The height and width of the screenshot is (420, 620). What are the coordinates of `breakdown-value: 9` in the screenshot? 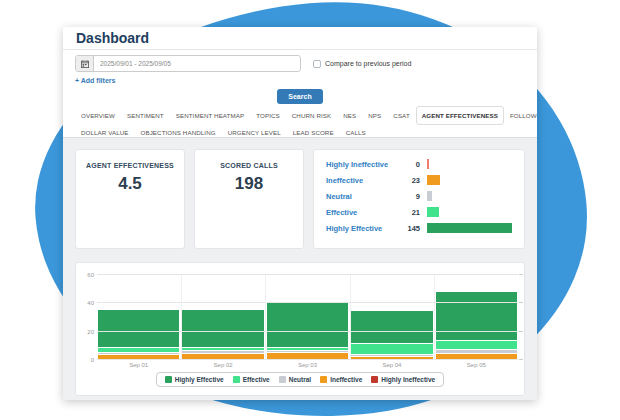 It's located at (409, 196).